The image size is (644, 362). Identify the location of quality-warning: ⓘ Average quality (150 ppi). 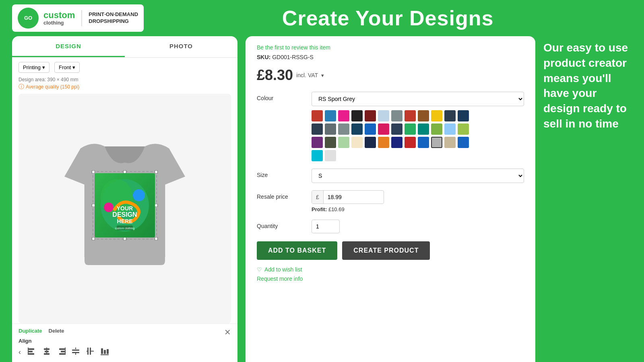
(125, 88).